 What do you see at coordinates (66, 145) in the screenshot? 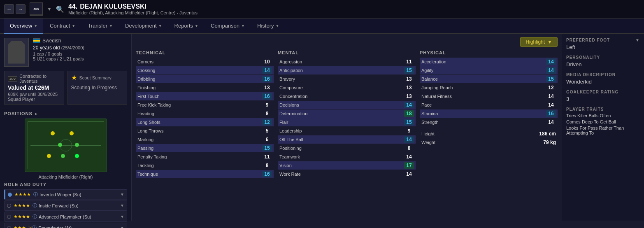
I see `pitch-diagram` at bounding box center [66, 145].